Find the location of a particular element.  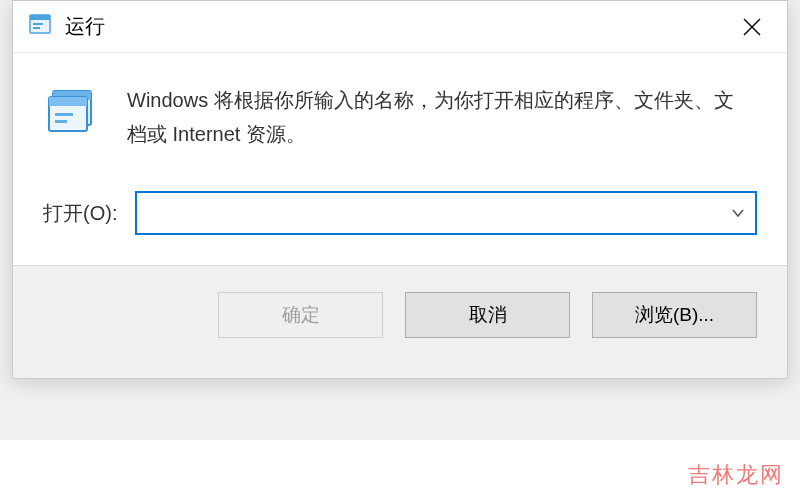

open-label: 打开(O): is located at coordinates (80, 214).